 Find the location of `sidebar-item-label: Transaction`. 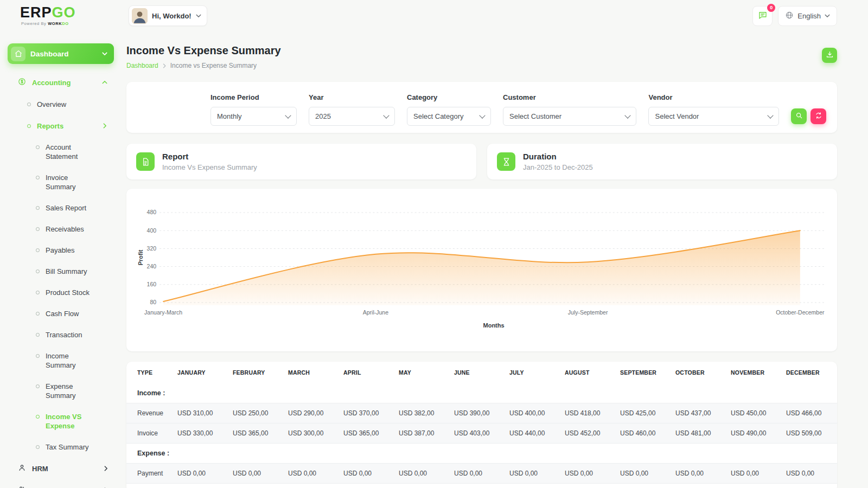

sidebar-item-label: Transaction is located at coordinates (64, 335).